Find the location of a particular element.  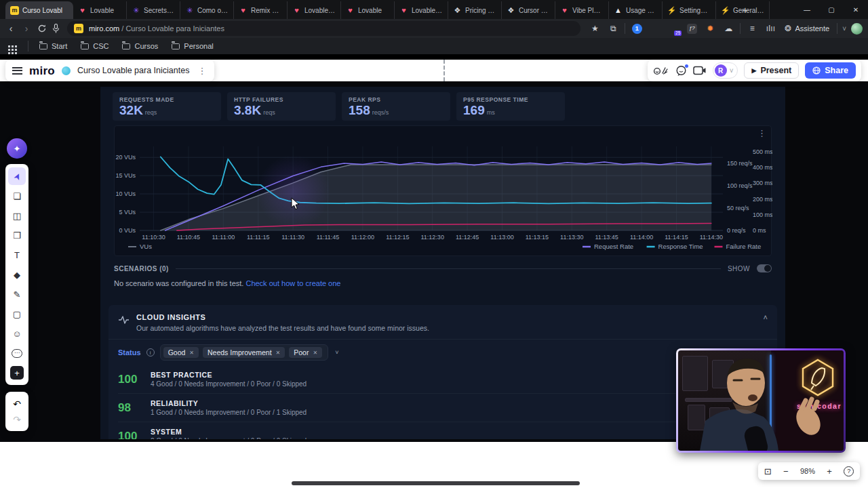

reactions-icon is located at coordinates (661, 70).